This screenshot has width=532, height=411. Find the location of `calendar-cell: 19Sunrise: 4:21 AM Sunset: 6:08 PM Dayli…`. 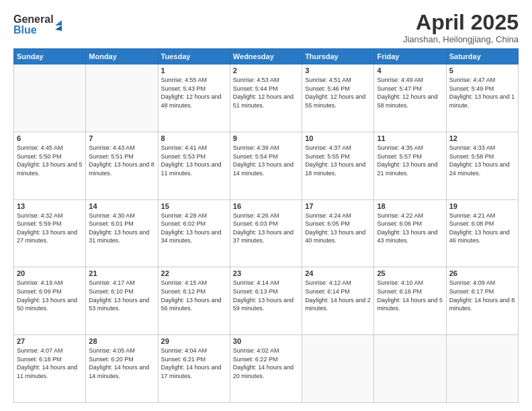

calendar-cell: 19Sunrise: 4:21 AM Sunset: 6:08 PM Dayli… is located at coordinates (482, 234).